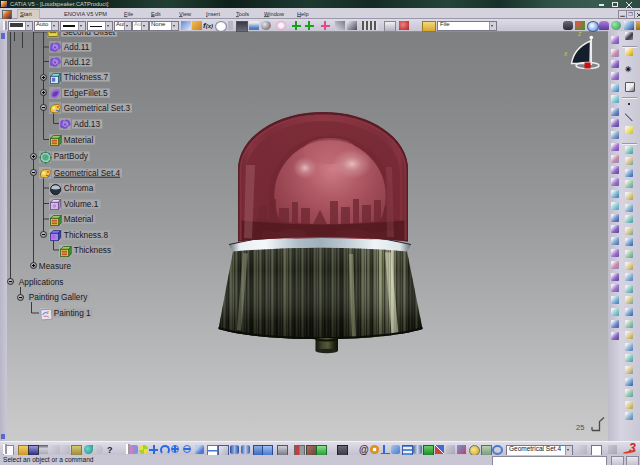 This screenshot has width=640, height=465. I want to click on svg-text: 25, so click(580, 428).